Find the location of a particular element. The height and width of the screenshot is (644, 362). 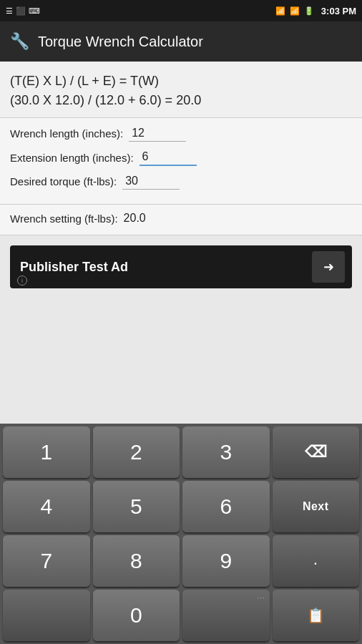

key-empty-left is located at coordinates (47, 615).